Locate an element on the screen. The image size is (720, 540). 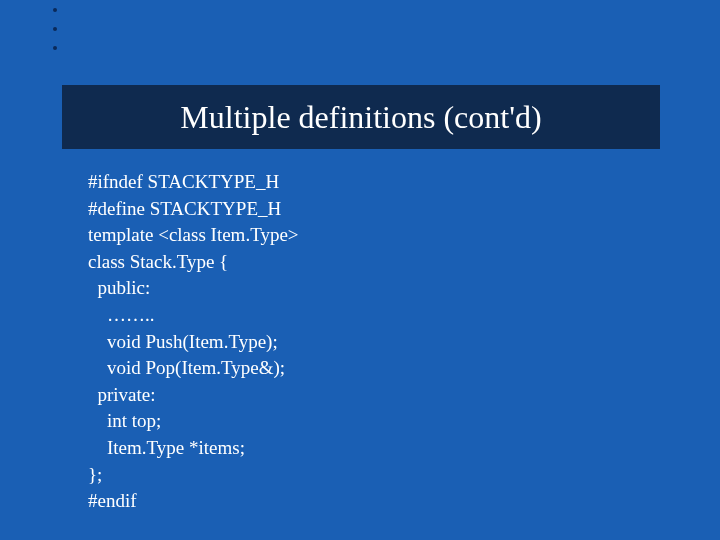
decorative-bullets is located at coordinates (55, 36).